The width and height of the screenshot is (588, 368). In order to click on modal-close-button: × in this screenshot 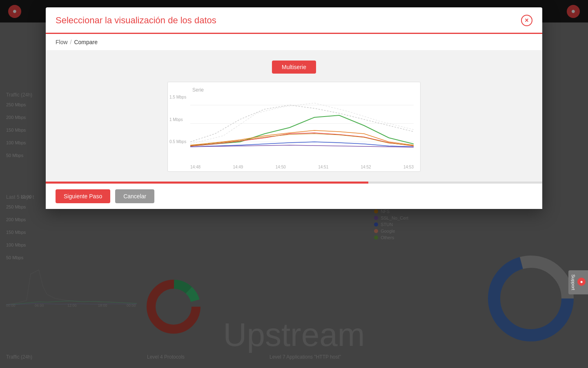, I will do `click(527, 20)`.